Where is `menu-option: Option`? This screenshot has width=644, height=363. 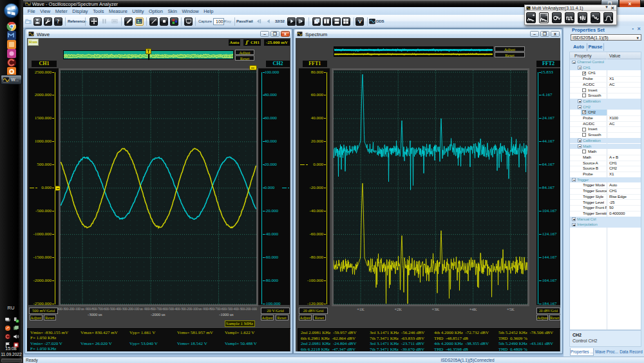 menu-option: Option is located at coordinates (156, 12).